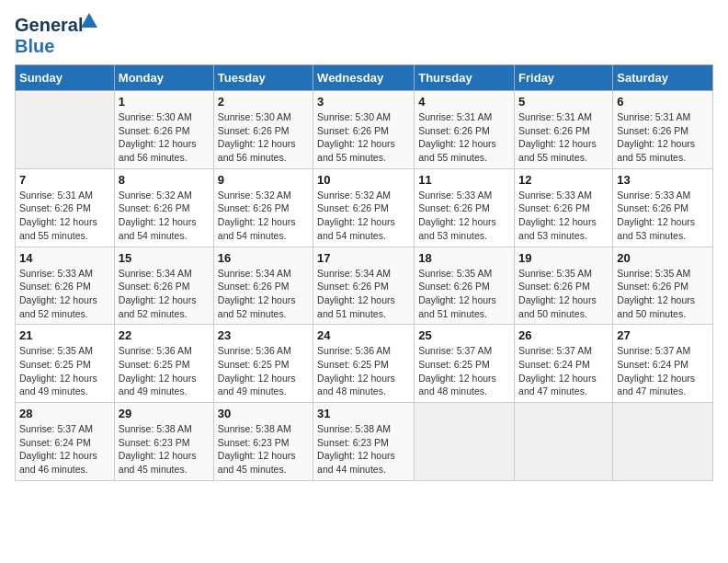 This screenshot has height=563, width=728. Describe the element at coordinates (465, 78) in the screenshot. I see `weekday-header-thursday: Thursday` at that location.